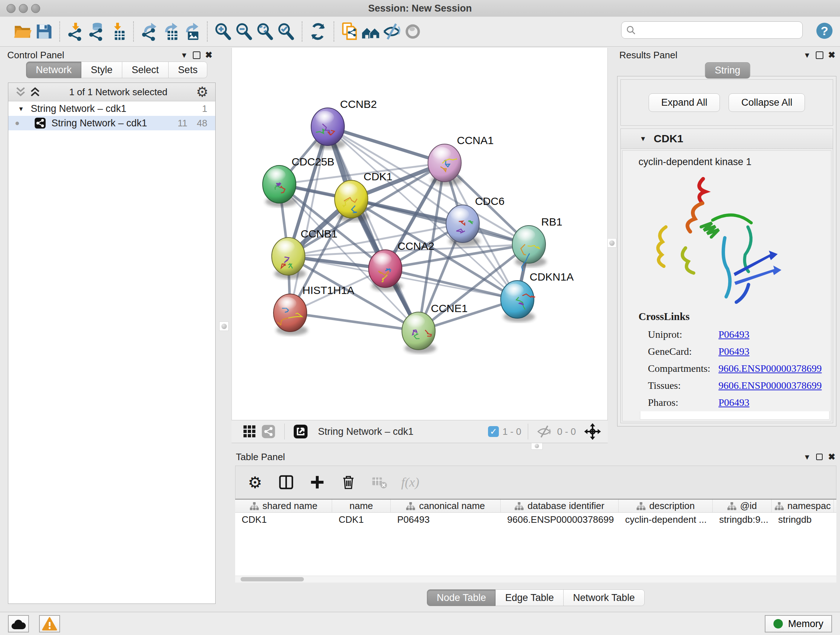 This screenshot has height=635, width=840. What do you see at coordinates (734, 415) in the screenshot?
I see `results-scroll-strip` at bounding box center [734, 415].